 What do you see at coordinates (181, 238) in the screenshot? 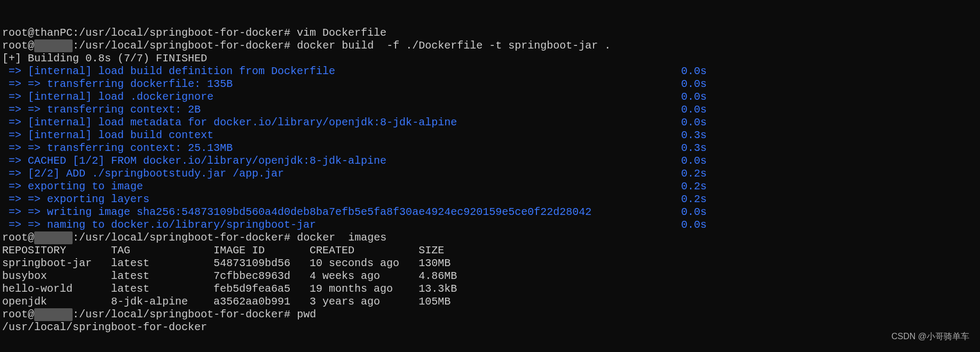
I see `prompt-path-2: :/usr/local/springboot-for-docker#` at bounding box center [181, 238].